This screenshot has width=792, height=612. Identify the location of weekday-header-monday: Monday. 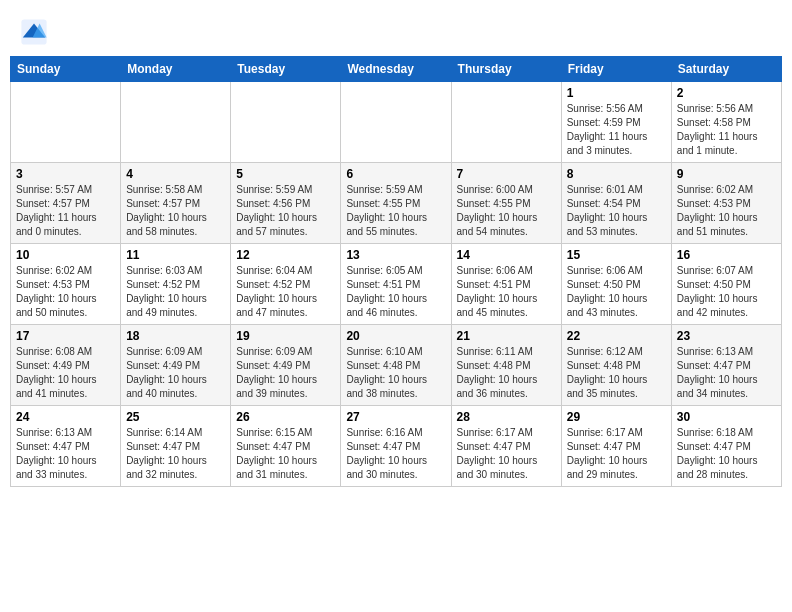
(176, 70).